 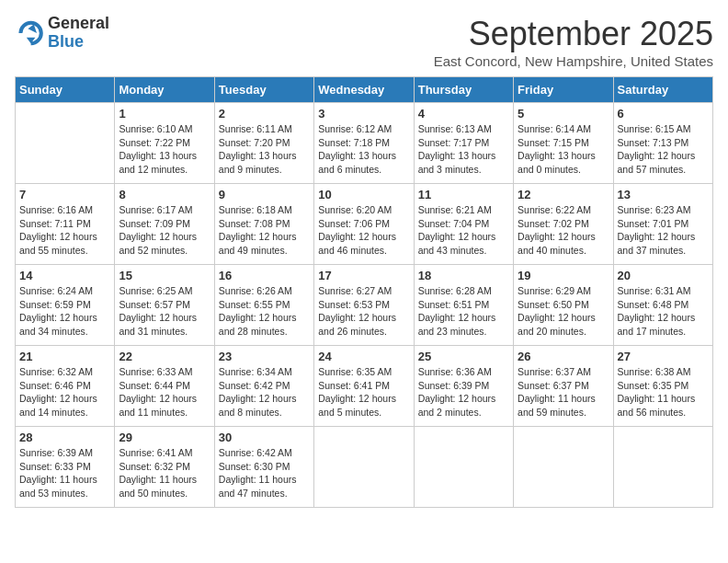 I want to click on day-cell: 14Sunrise: 6:24 AM Sunset: 6:59 PM Dayli…, so click(x=65, y=305).